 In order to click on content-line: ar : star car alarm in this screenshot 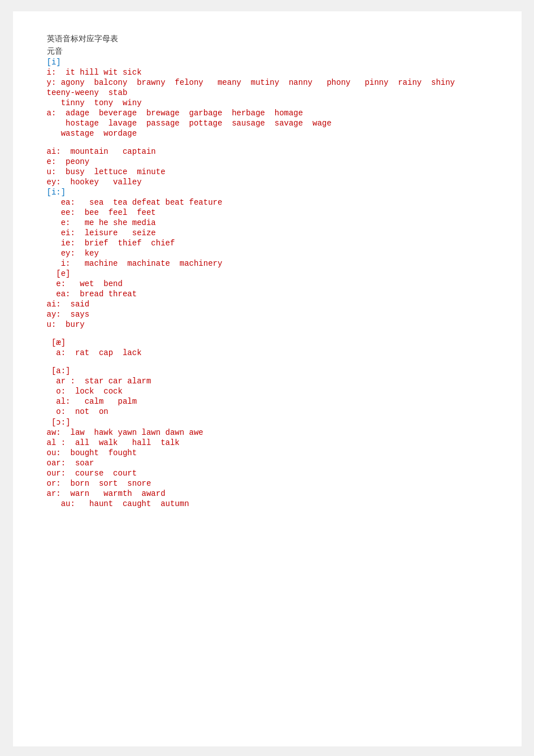, I will do `click(267, 381)`.